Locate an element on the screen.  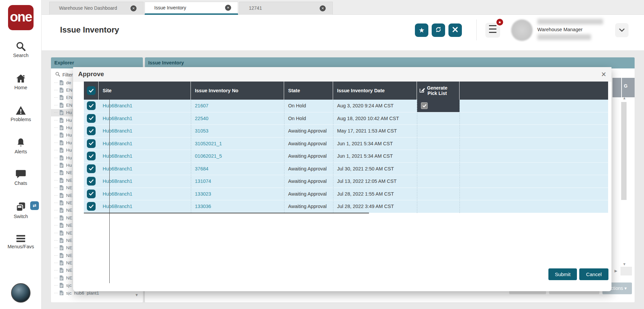
pick-list-label: Pick List is located at coordinates (437, 93).